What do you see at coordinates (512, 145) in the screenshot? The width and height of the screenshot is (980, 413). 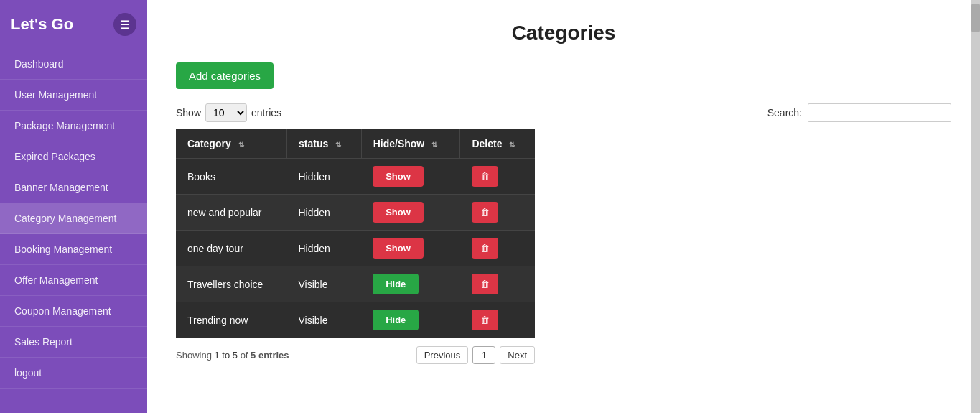 I see `sort-icon-delete: ⇅` at bounding box center [512, 145].